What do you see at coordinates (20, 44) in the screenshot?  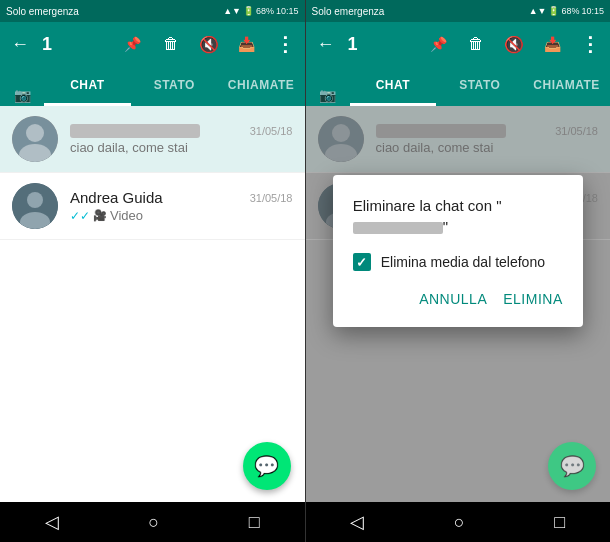 I see `left-back-button: ←` at bounding box center [20, 44].